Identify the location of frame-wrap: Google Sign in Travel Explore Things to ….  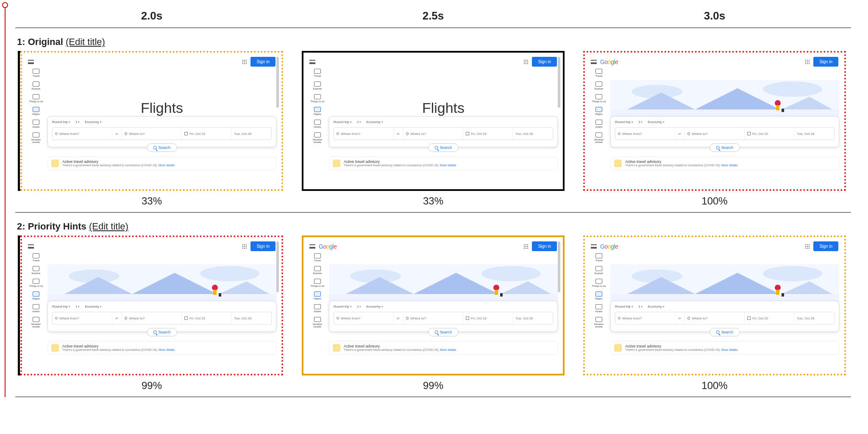
(715, 305).